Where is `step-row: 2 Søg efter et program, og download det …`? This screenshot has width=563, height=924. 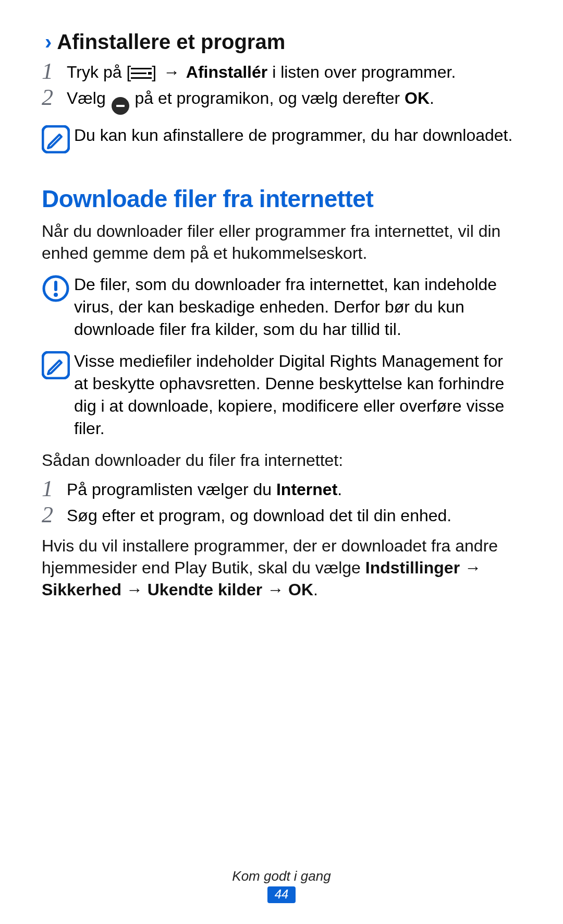
step-row: 2 Søg efter et program, og download det … is located at coordinates (282, 516).